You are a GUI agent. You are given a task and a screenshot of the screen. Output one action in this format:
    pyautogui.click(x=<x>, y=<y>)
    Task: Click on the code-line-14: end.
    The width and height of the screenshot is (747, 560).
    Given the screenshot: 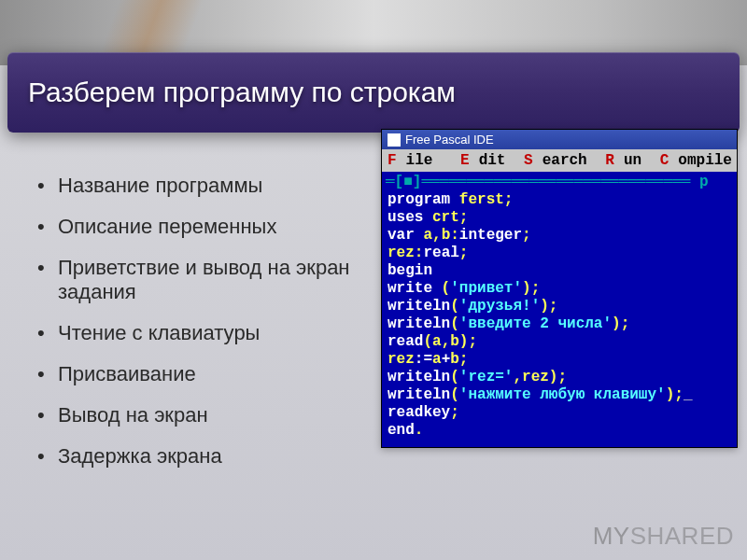 What is the action you would take?
    pyautogui.click(x=559, y=431)
    